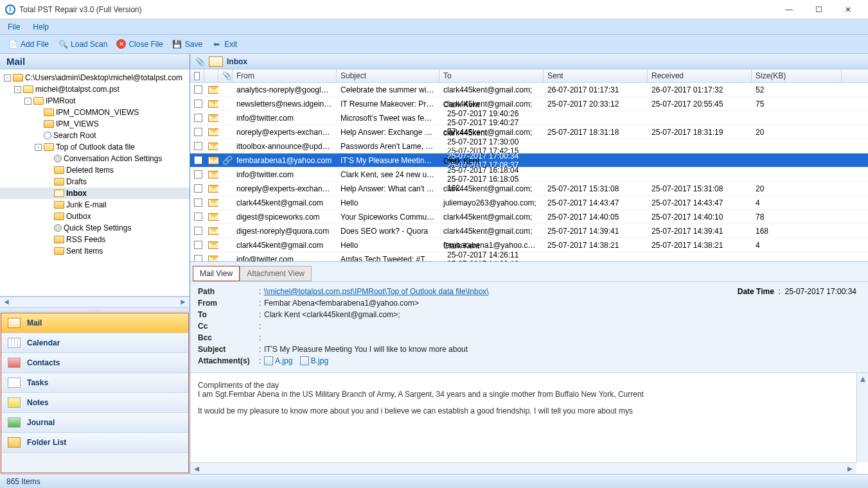 The width and height of the screenshot is (868, 488). I want to click on nav-contacts: Contacts, so click(95, 363).